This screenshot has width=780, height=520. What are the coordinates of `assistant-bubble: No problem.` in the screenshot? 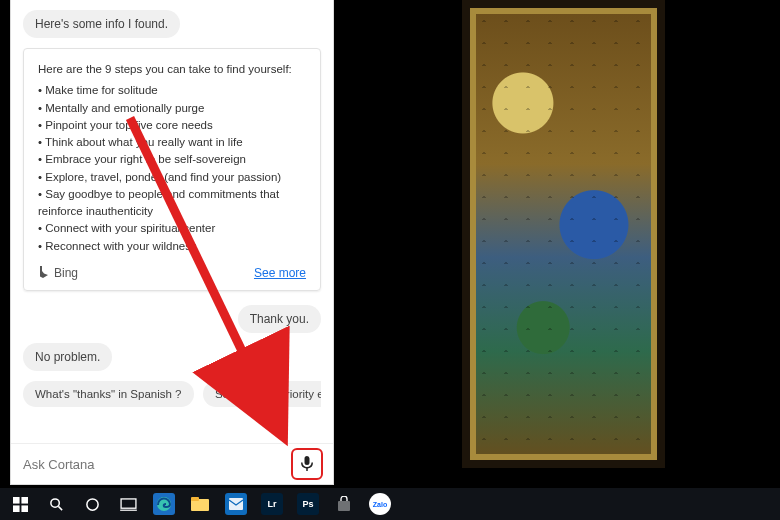 It's located at (68, 357).